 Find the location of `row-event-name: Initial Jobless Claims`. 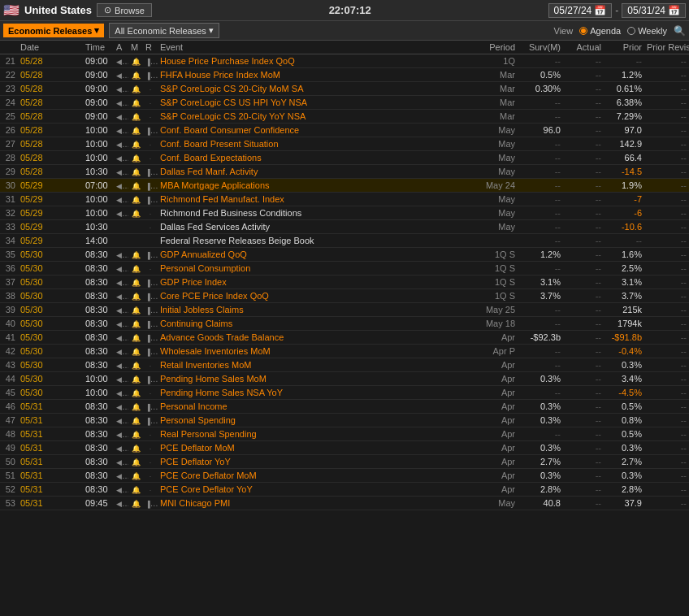

row-event-name: Initial Jobless Claims is located at coordinates (315, 310).